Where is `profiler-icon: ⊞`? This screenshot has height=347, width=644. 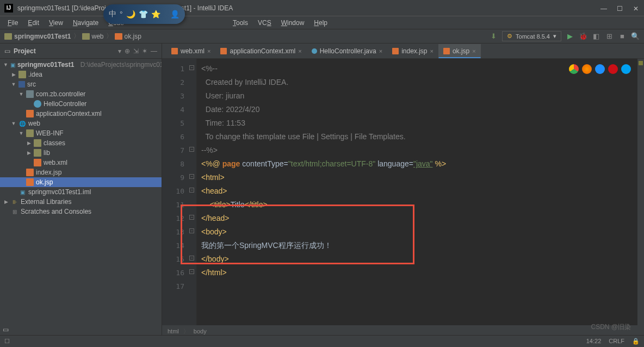 profiler-icon: ⊞ is located at coordinates (609, 36).